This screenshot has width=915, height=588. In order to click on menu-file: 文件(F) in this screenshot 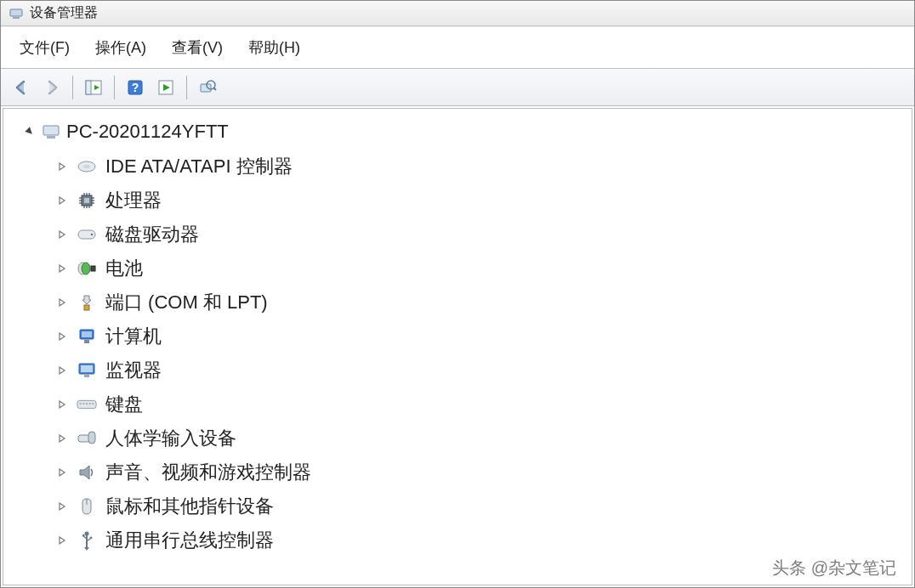, I will do `click(44, 48)`.